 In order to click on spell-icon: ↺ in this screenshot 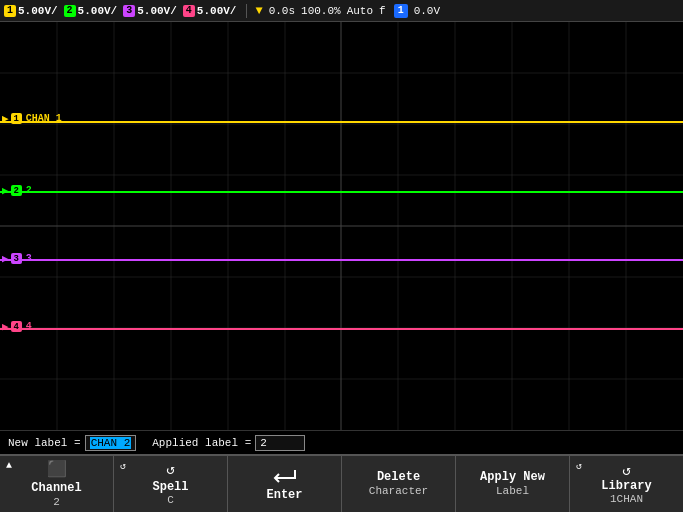, I will do `click(170, 470)`.